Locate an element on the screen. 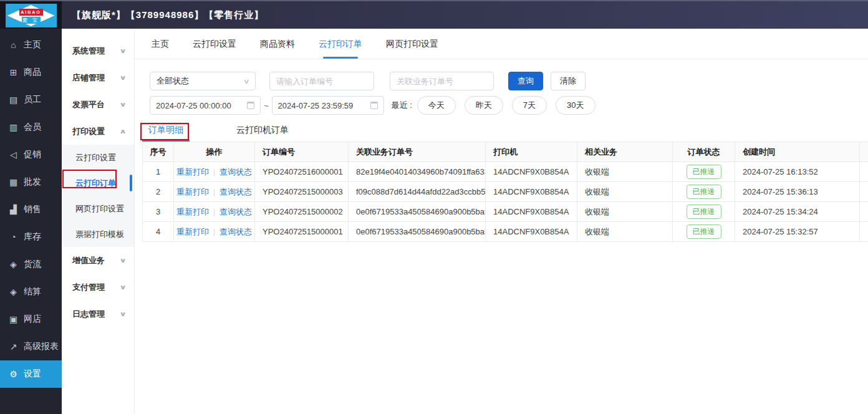 The height and width of the screenshot is (414, 868). subtab-order-detail: 订单明细 is located at coordinates (166, 133).